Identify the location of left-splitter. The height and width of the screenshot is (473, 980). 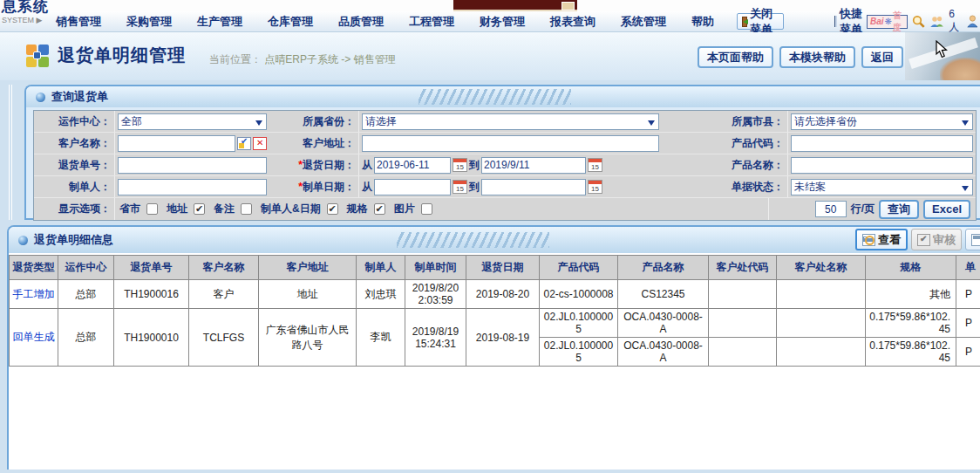
(10, 152).